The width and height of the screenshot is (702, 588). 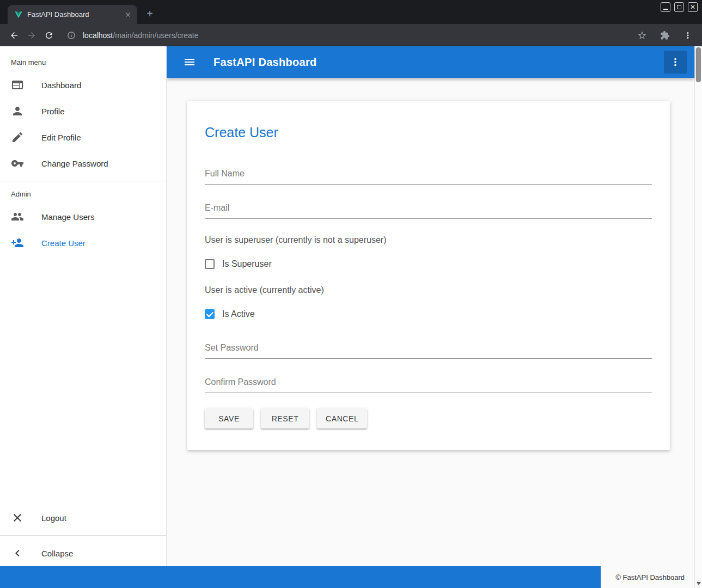 I want to click on is-superuser-checkbox, so click(x=210, y=264).